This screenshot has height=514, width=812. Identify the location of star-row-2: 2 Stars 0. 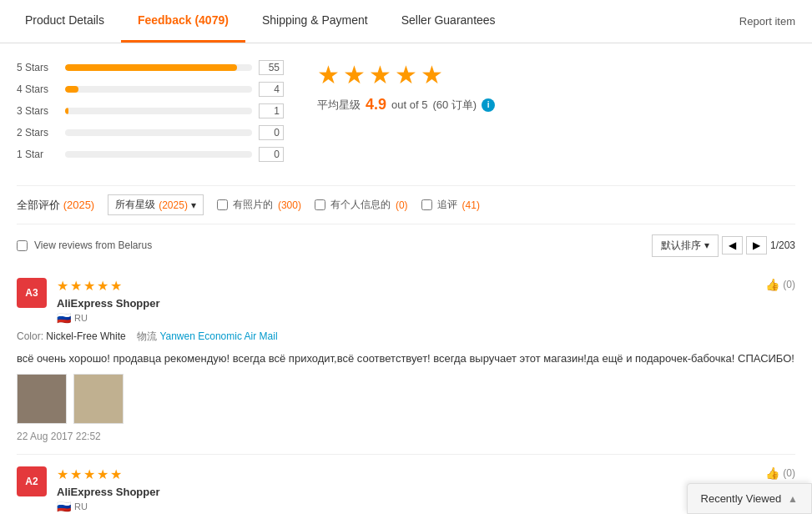
(150, 133).